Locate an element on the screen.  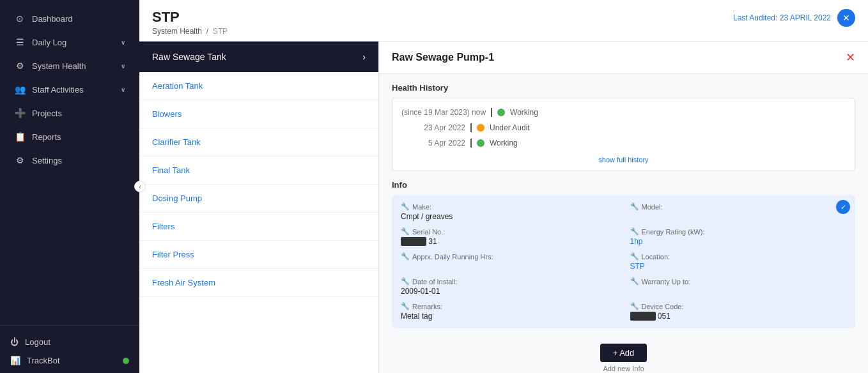
remarks-value: Metal tag is located at coordinates (509, 316).